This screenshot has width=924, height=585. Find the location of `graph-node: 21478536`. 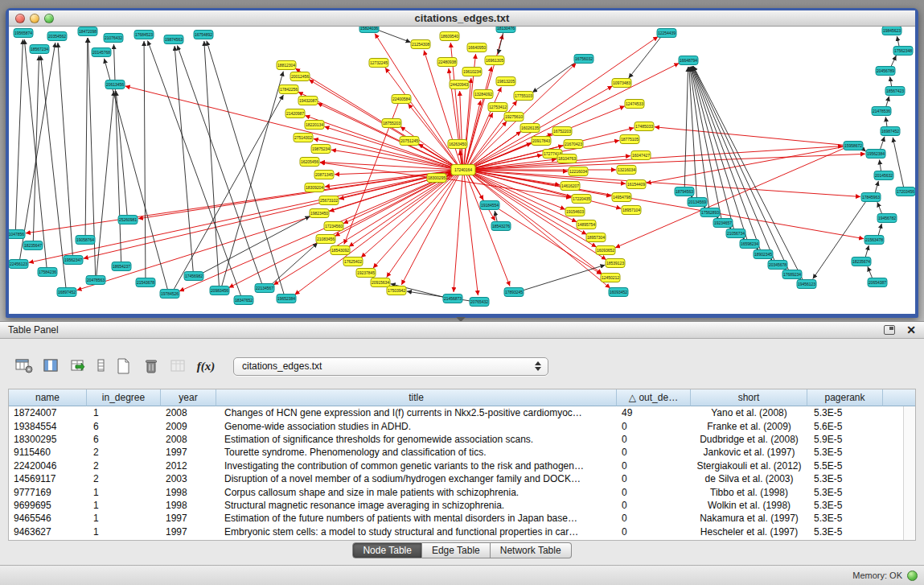

graph-node: 21478536 is located at coordinates (881, 111).